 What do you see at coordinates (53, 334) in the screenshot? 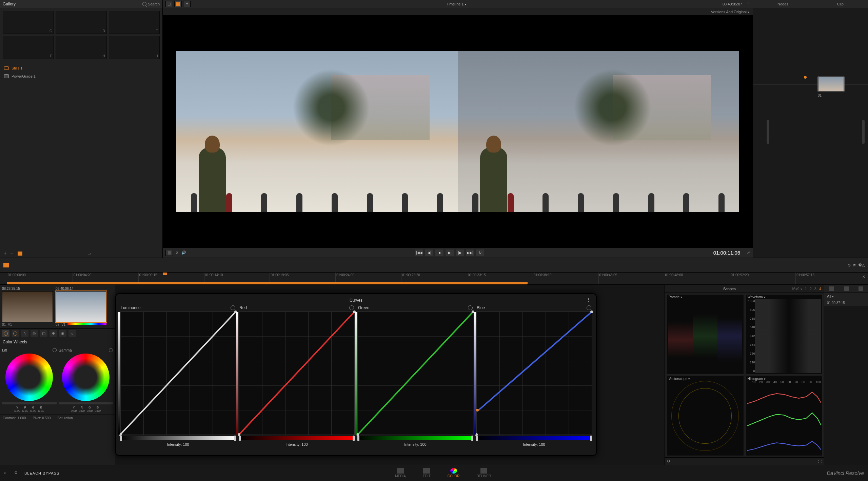
I see `tracker-tab: ⊕` at bounding box center [53, 334].